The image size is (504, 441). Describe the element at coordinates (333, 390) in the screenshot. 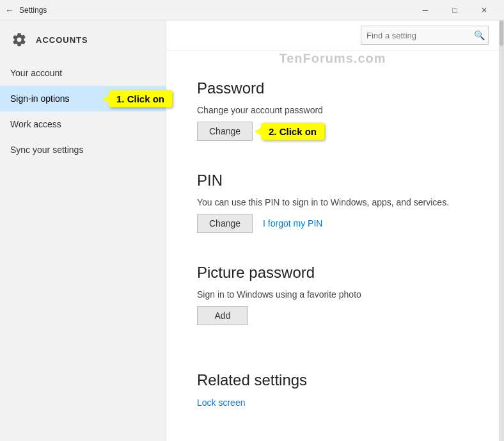

I see `related-settings-section: Related settings Lock screen` at that location.